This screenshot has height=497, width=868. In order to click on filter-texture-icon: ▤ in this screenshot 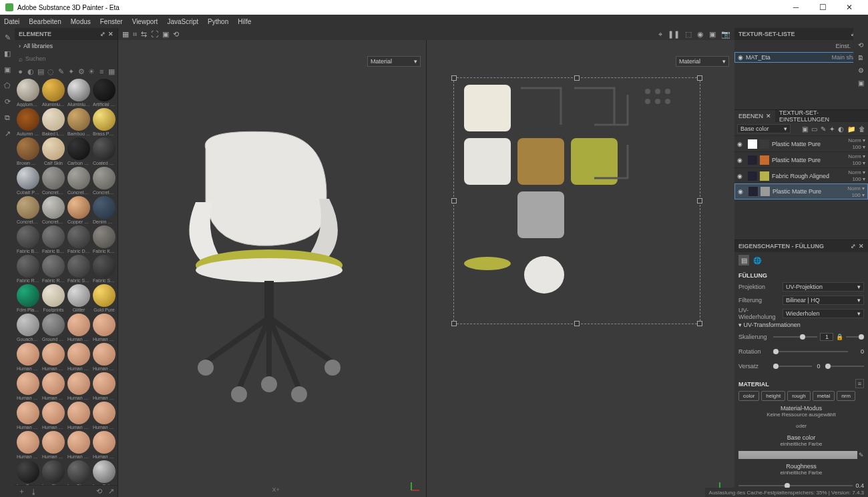, I will do `click(40, 71)`.